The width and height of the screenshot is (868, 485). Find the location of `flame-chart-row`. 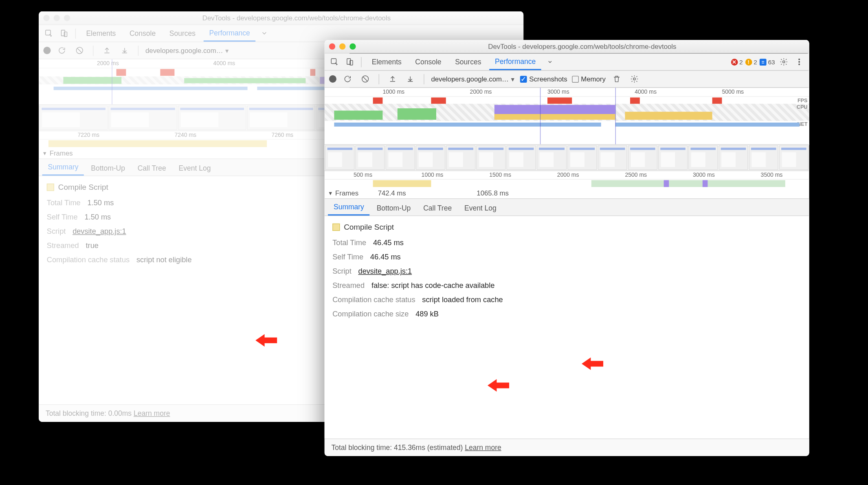

flame-chart-row is located at coordinates (567, 184).